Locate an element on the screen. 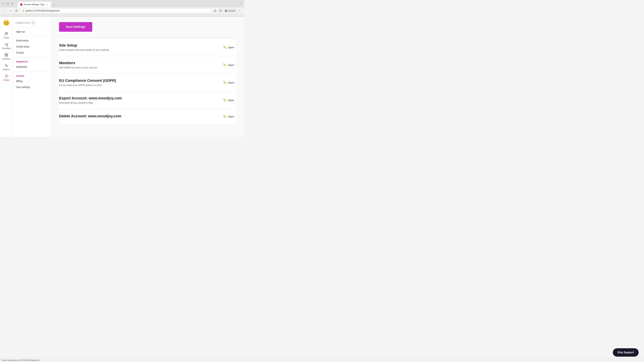  sidebar-item-settings: Settings is located at coordinates (6, 77).